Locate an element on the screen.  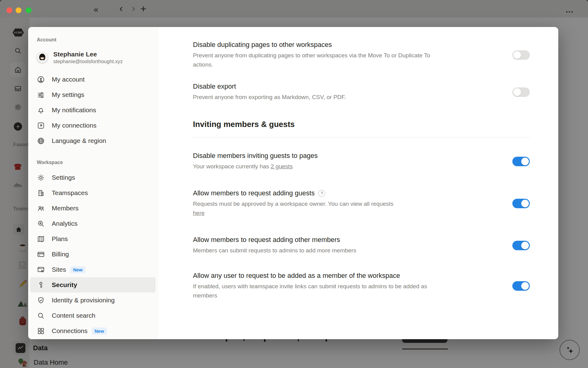
sidebar-item-settings: Settings is located at coordinates (93, 178).